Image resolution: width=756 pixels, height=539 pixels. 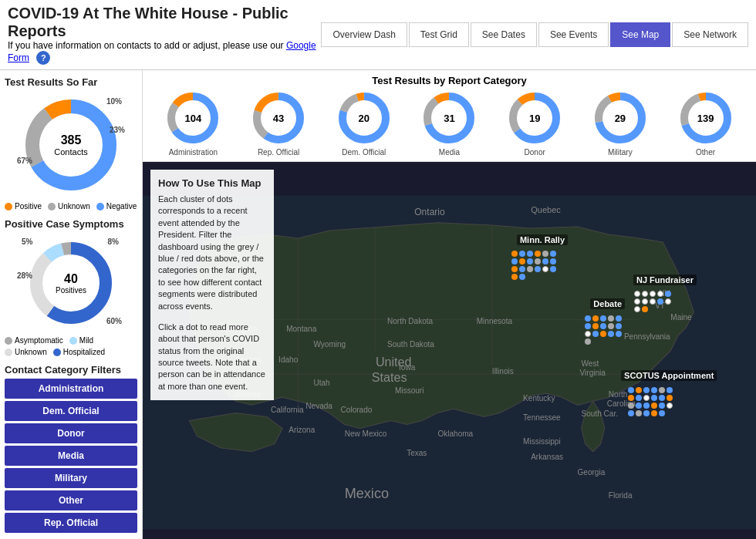 I want to click on filter-dem-official: Dem. Official, so click(x=71, y=411).